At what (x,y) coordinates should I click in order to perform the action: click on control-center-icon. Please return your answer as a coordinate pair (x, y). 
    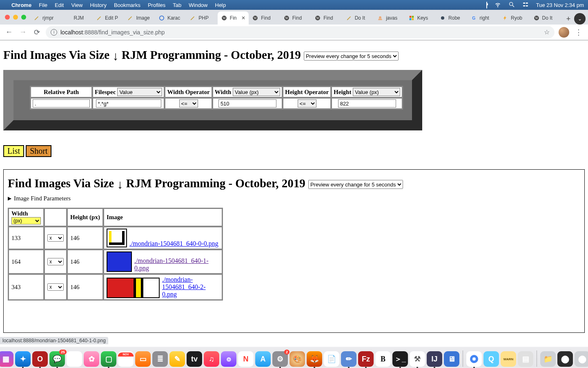
    Looking at the image, I should click on (526, 5).